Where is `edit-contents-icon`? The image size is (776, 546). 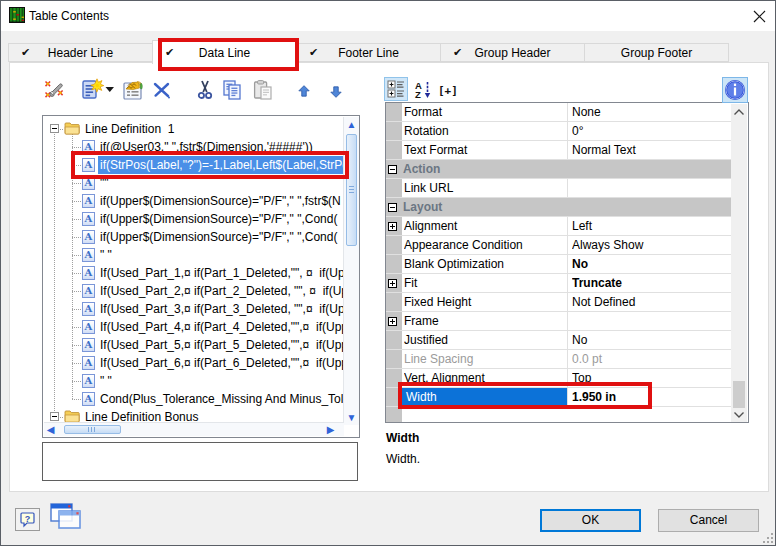
edit-contents-icon is located at coordinates (134, 92).